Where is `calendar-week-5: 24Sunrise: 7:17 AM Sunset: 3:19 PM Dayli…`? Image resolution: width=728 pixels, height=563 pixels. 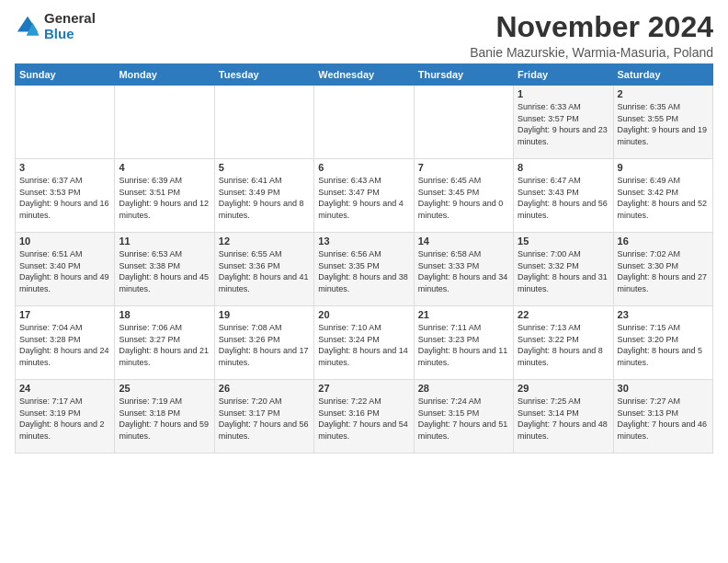
calendar-week-5: 24Sunrise: 7:17 AM Sunset: 3:19 PM Dayli… is located at coordinates (364, 417).